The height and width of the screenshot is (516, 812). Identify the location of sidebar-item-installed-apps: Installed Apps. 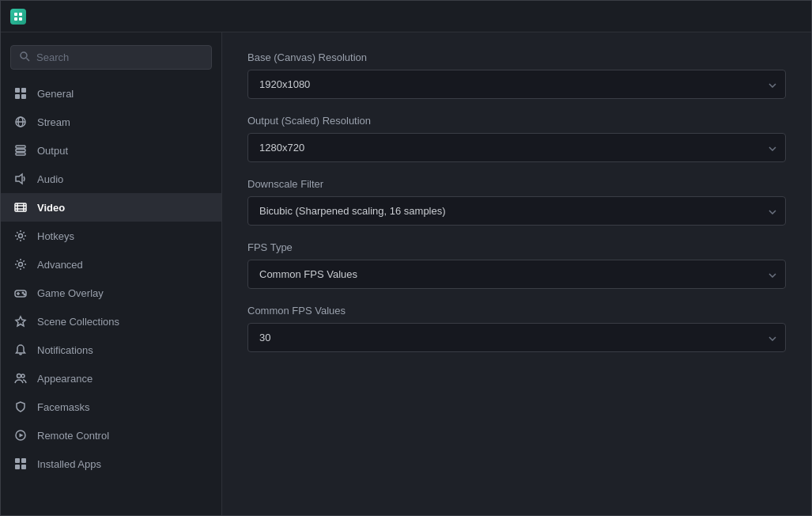
(111, 464).